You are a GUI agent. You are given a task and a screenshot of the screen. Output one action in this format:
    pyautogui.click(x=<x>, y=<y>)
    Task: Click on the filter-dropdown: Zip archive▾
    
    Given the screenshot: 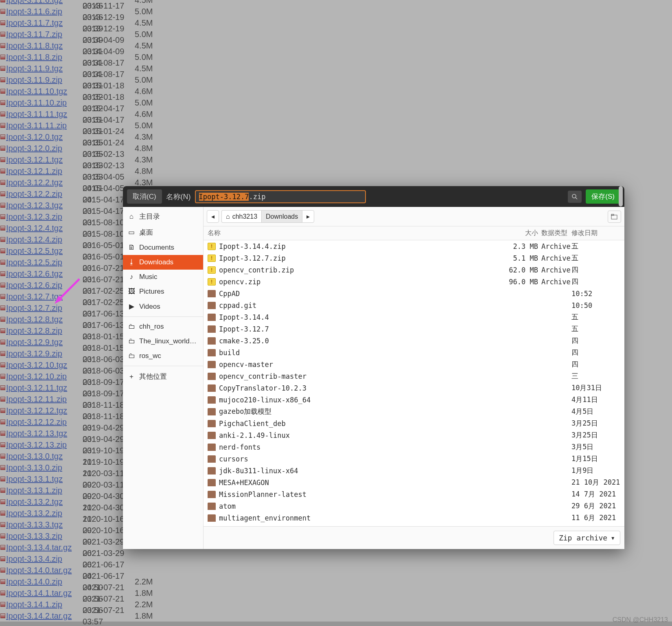 What is the action you would take?
    pyautogui.click(x=587, y=538)
    